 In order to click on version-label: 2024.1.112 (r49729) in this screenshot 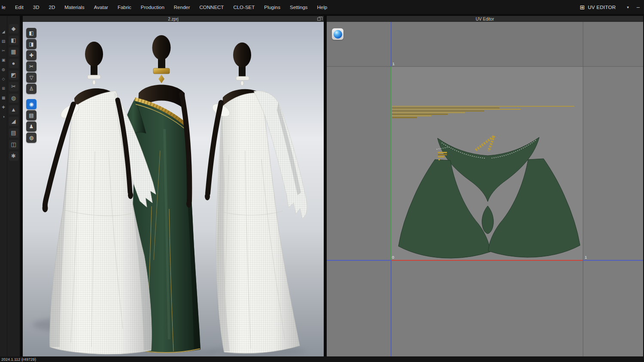, I will do `click(19, 359)`.